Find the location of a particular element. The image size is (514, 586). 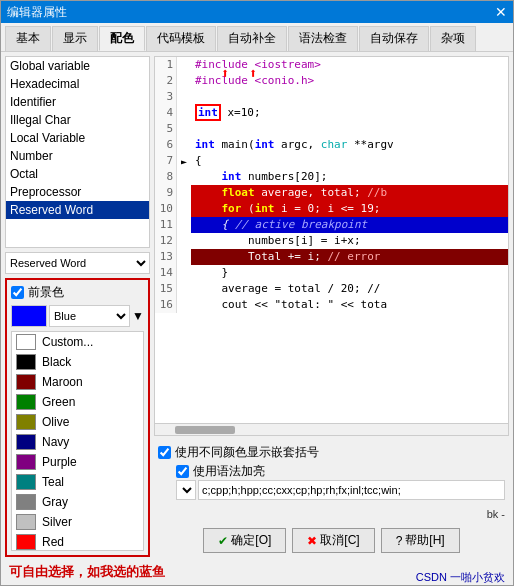

list-item: Global variable is located at coordinates (78, 66).